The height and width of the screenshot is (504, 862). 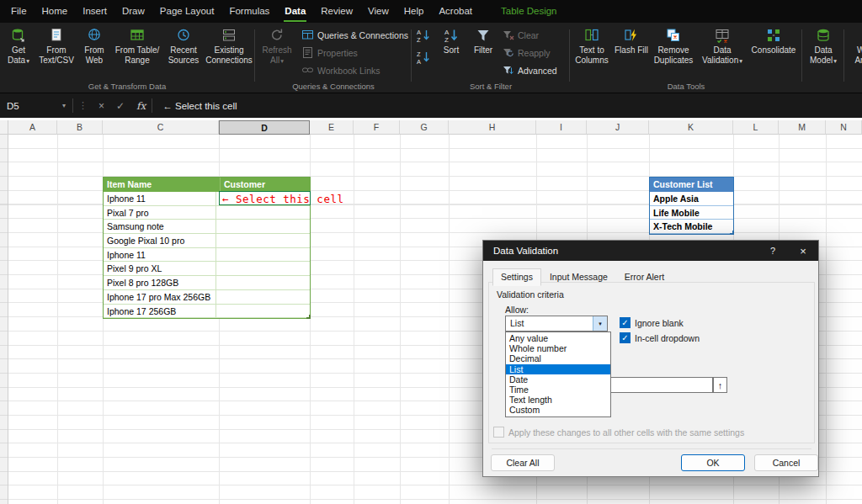 I want to click on d5-cell-note: ← Select this cell, so click(x=283, y=199).